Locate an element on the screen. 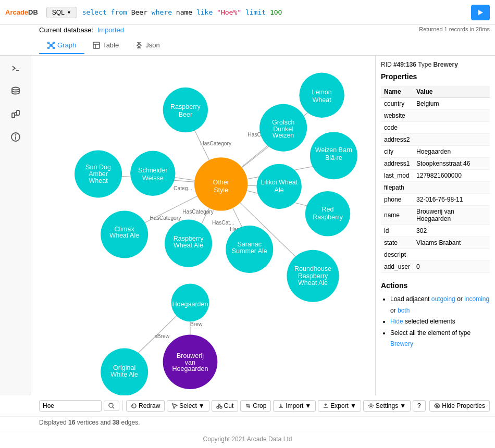  properties-table: Name Value countryBelgiumwebsitecodeaddr… is located at coordinates (436, 179).